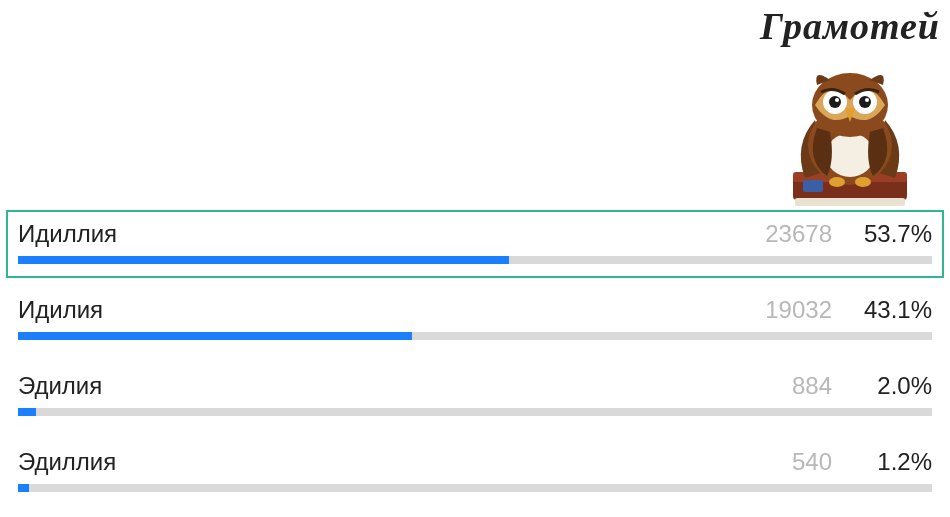 The width and height of the screenshot is (950, 517). I want to click on option-label: Идиллия, so click(390, 234).